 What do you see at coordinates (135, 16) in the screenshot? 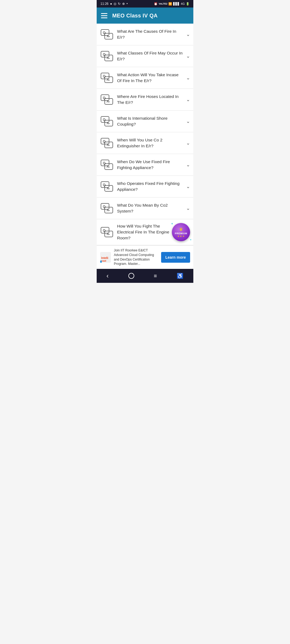
I see `page-title: MEO Class IV QA` at bounding box center [135, 16].